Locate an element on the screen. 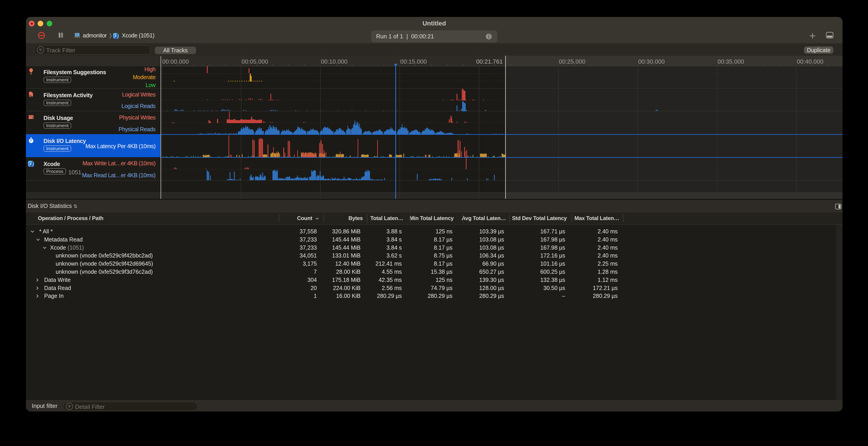  svg-text: 00:35.000 is located at coordinates (731, 62).